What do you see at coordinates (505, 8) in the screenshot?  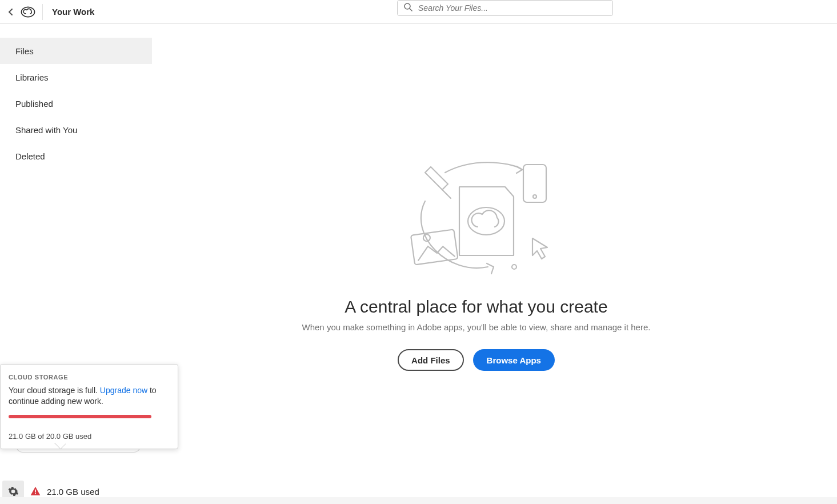 I see `search-input-wrapper` at bounding box center [505, 8].